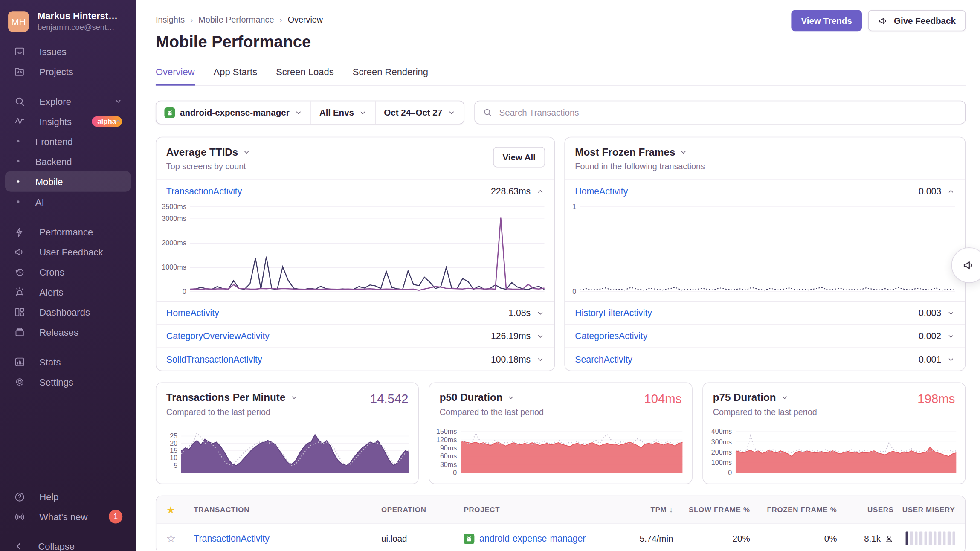 The height and width of the screenshot is (551, 980). Describe the element at coordinates (68, 20) in the screenshot. I see `user-menu: MH Markus Hinterst… benjamin.coe@sent…` at that location.